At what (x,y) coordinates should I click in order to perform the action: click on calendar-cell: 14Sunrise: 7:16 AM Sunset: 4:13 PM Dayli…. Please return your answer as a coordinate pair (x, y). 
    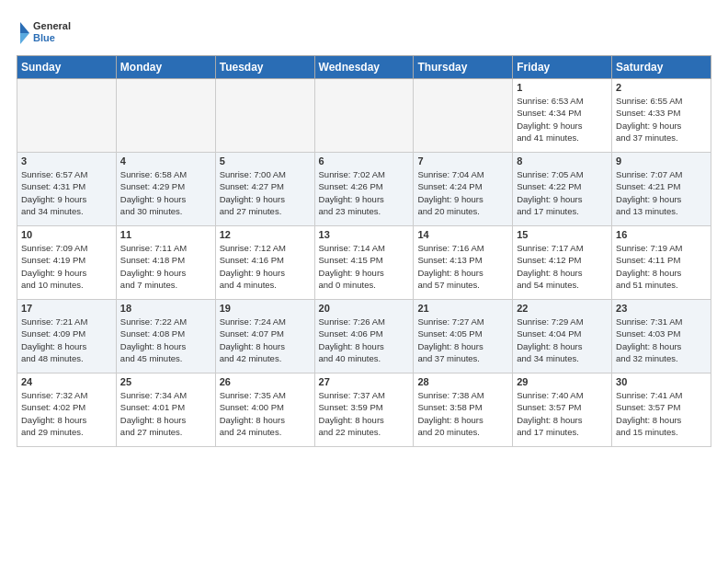
    Looking at the image, I should click on (463, 263).